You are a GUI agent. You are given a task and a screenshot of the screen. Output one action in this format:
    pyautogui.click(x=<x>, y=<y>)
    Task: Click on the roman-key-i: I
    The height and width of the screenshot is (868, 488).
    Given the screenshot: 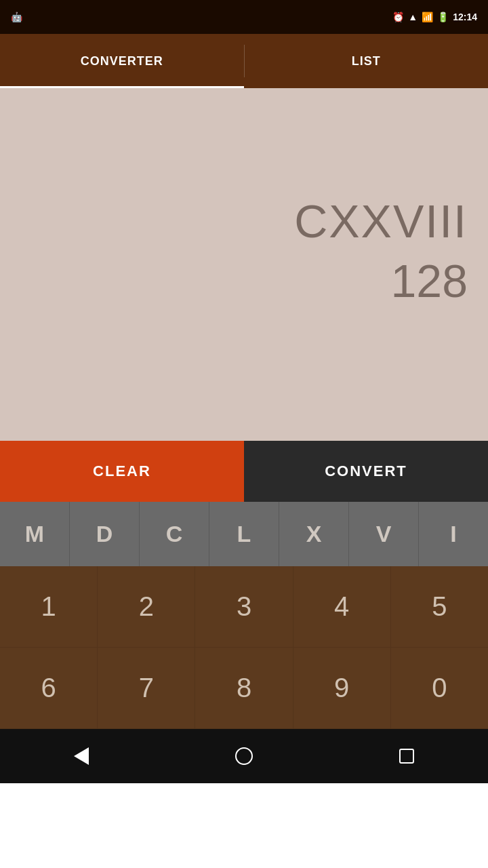 What is the action you would take?
    pyautogui.click(x=453, y=534)
    